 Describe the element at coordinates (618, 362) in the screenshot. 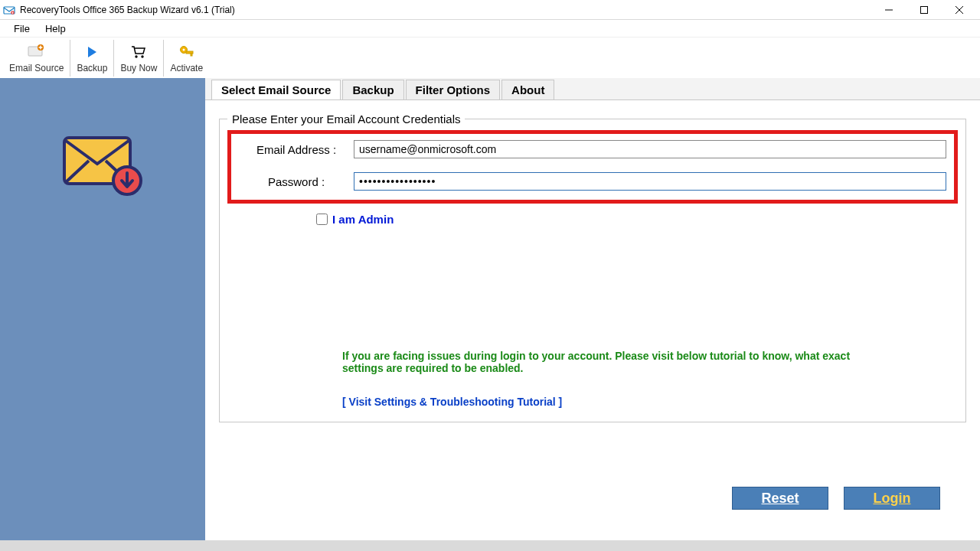

I see `login-help-text: If you are facing issues during login to…` at that location.